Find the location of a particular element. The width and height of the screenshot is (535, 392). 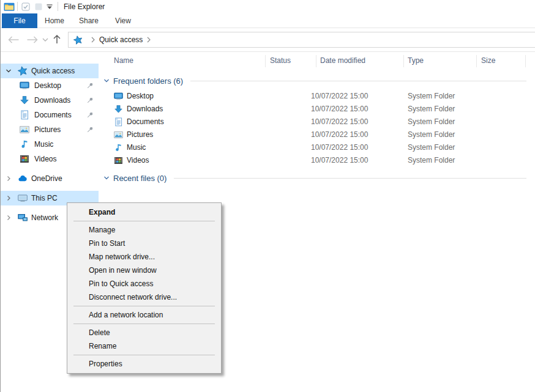

sidebar-item-quick-access: Quick access is located at coordinates (50, 71).